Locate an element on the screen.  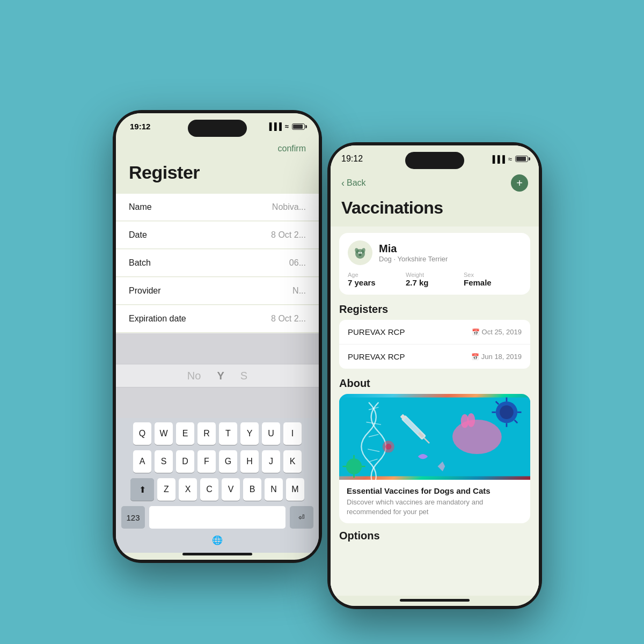
key-r: R is located at coordinates (207, 434).